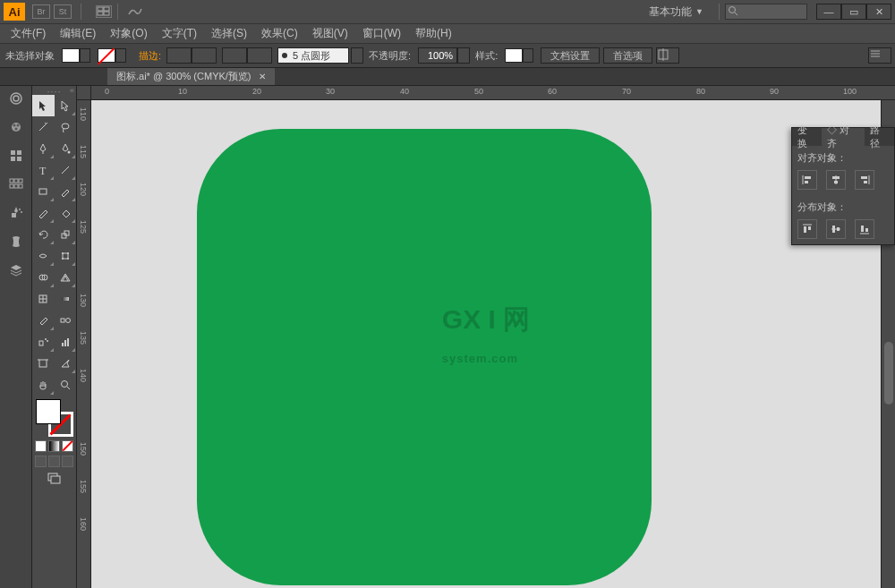 The image size is (895, 588). I want to click on draw-inside, so click(68, 462).